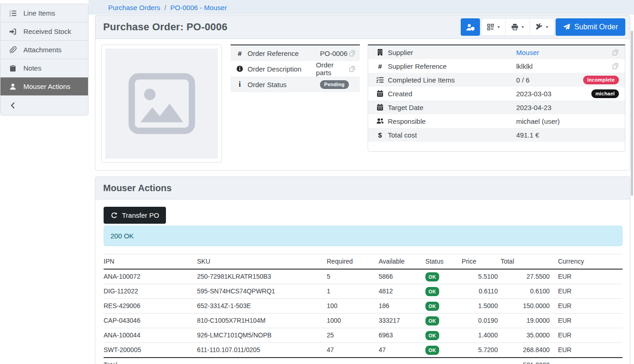 This screenshot has width=634, height=364. I want to click on user-icon, so click(13, 87).